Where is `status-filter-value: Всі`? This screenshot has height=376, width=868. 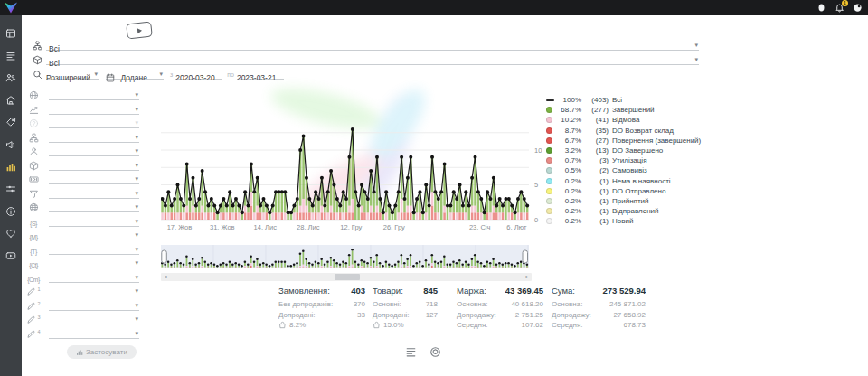
status-filter-value: Всі is located at coordinates (54, 49).